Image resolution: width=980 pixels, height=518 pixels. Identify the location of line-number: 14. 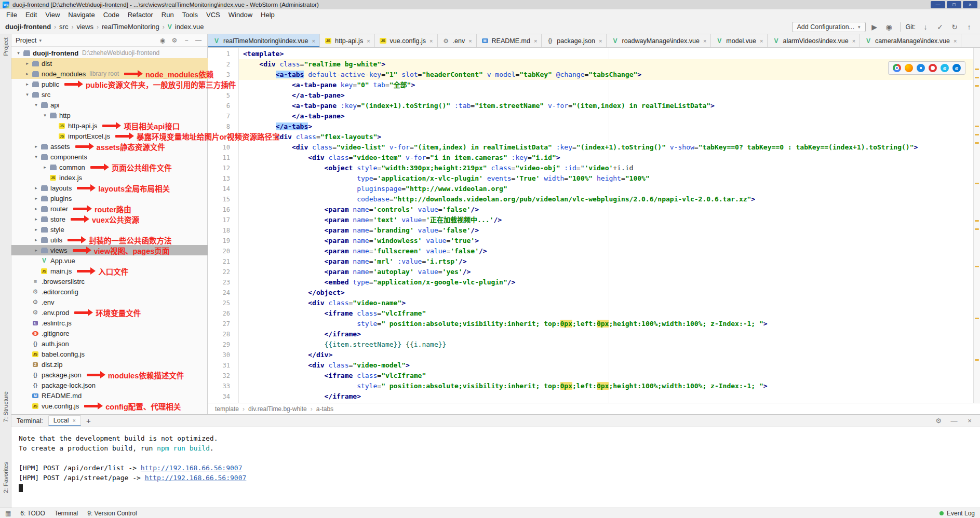
(223, 189).